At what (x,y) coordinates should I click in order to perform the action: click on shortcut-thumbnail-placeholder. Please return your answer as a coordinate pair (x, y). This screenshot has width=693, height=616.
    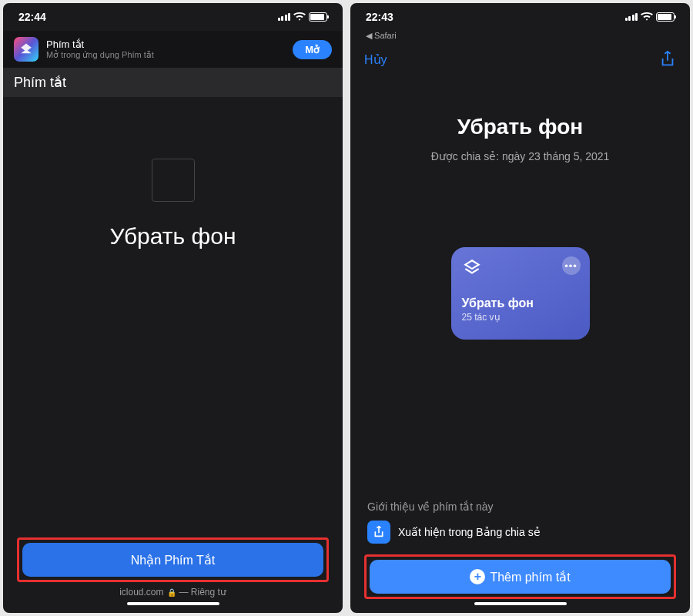
    Looking at the image, I should click on (173, 180).